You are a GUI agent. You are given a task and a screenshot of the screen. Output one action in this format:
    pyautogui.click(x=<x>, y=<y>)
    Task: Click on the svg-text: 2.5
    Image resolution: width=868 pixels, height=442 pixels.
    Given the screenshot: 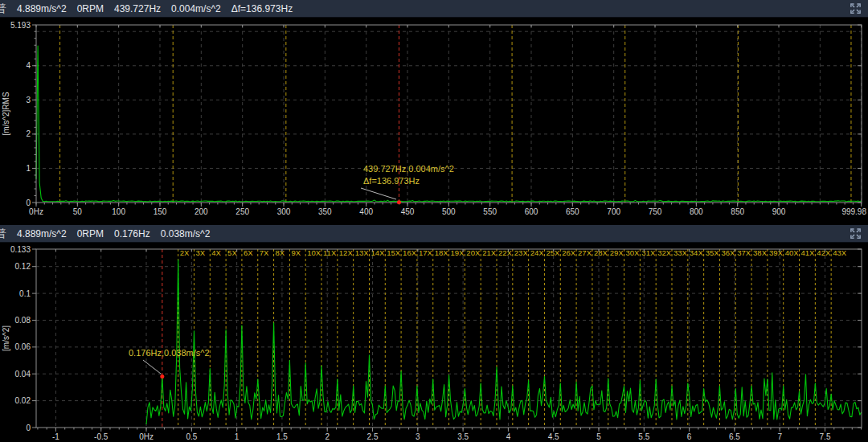 What is the action you would take?
    pyautogui.click(x=373, y=437)
    